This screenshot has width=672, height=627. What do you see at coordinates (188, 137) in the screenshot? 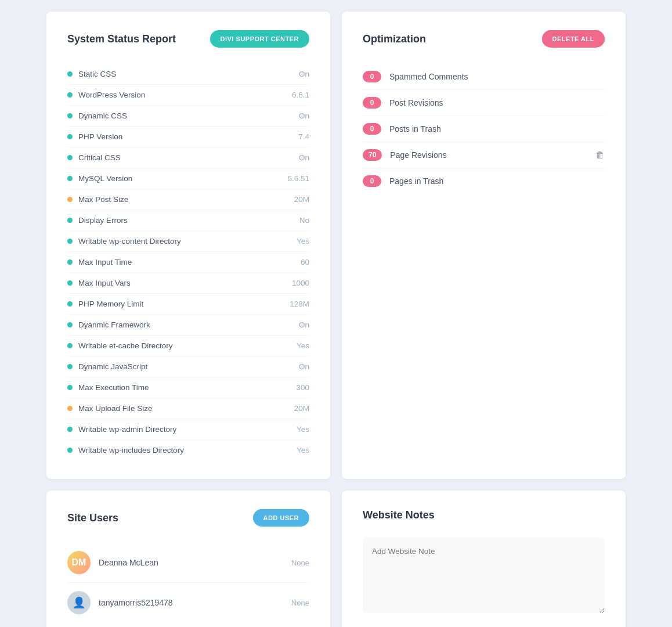
I see `status-row: PHP Version 7.4` at bounding box center [188, 137].